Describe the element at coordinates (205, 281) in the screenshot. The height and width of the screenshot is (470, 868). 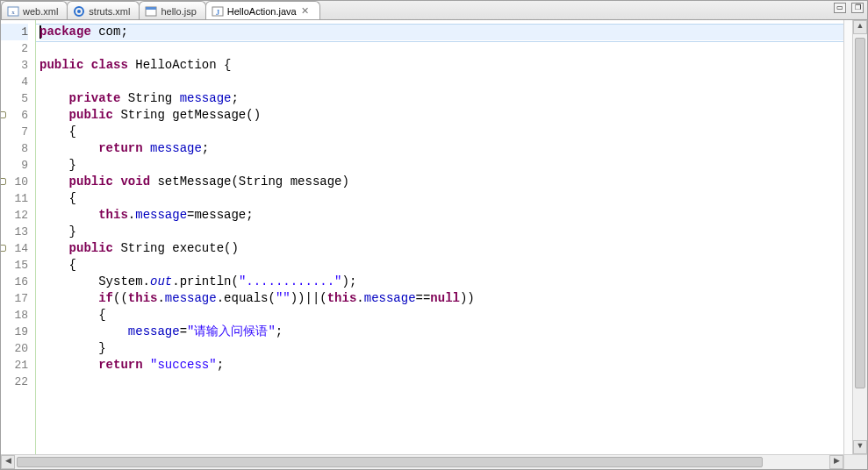
I see `token-plain: .println(` at that location.